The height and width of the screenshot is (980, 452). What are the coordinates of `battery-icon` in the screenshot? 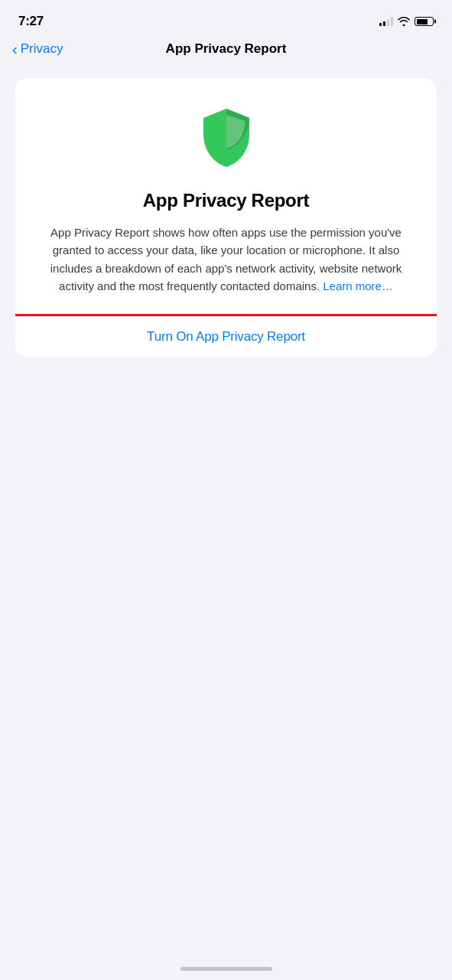 It's located at (424, 21).